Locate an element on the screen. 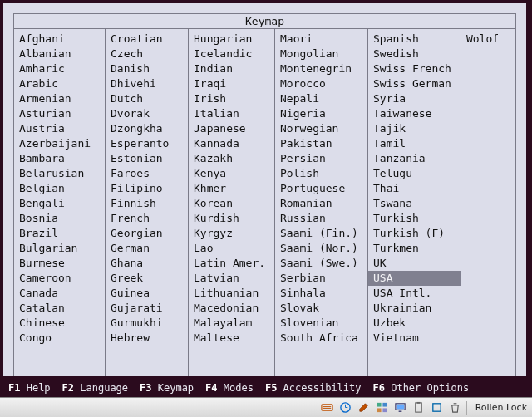  keymap-option: Turkish is located at coordinates (414, 218).